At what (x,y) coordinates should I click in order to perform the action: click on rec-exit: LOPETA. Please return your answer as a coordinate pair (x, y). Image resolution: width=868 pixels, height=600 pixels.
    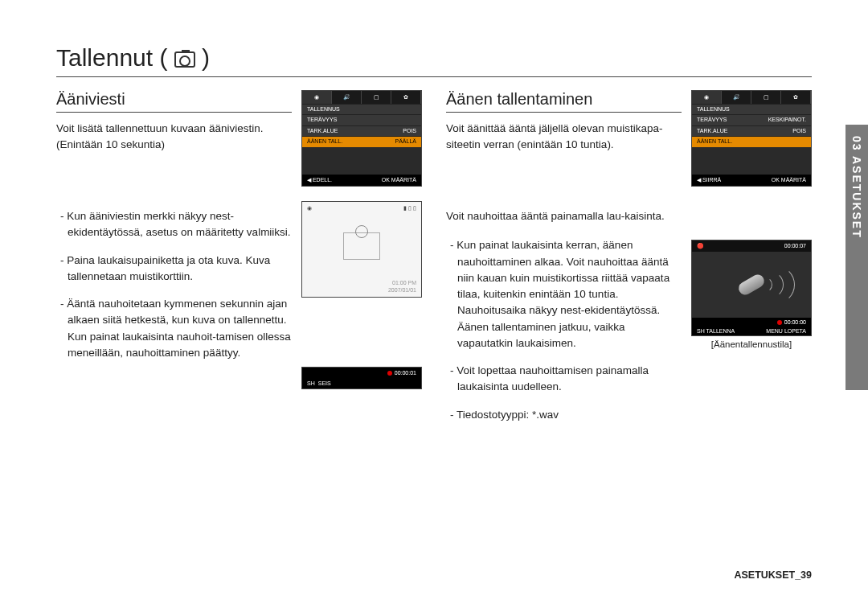
    Looking at the image, I should click on (796, 331).